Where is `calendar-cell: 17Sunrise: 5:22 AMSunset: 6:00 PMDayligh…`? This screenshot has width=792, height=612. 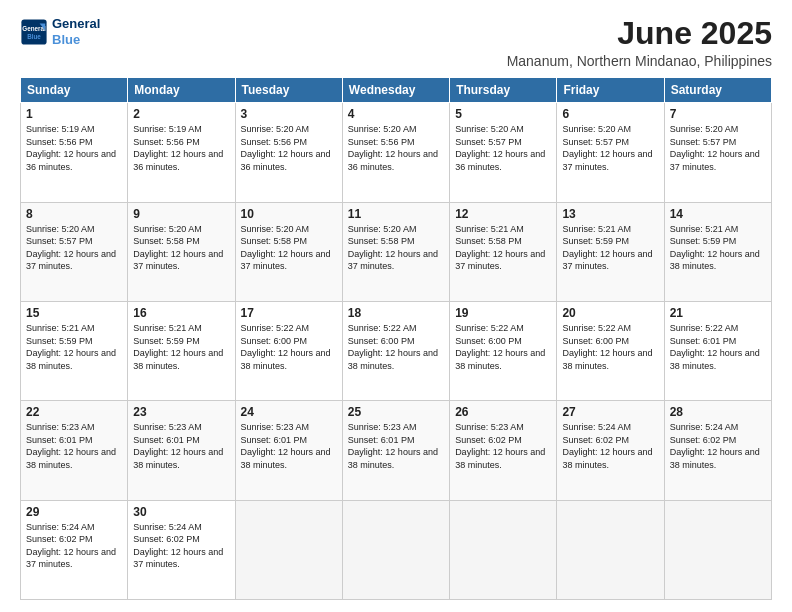 calendar-cell: 17Sunrise: 5:22 AMSunset: 6:00 PMDayligh… is located at coordinates (288, 350).